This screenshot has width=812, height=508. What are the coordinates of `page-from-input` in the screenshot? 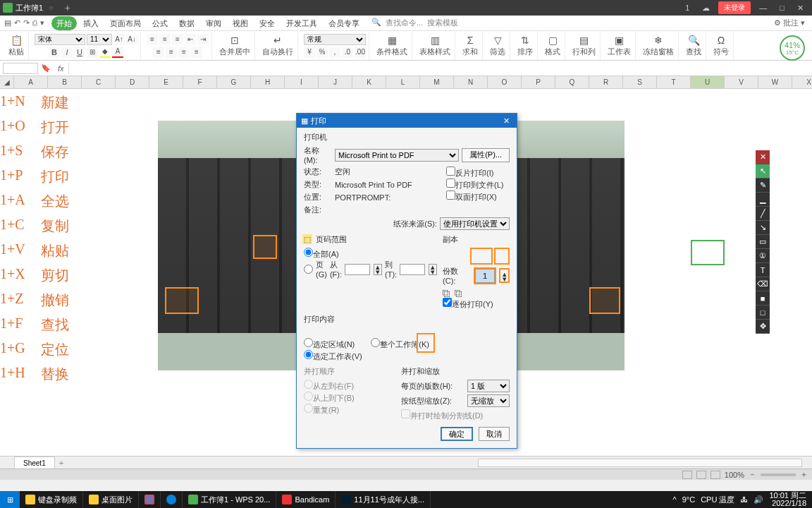 It's located at (357, 270).